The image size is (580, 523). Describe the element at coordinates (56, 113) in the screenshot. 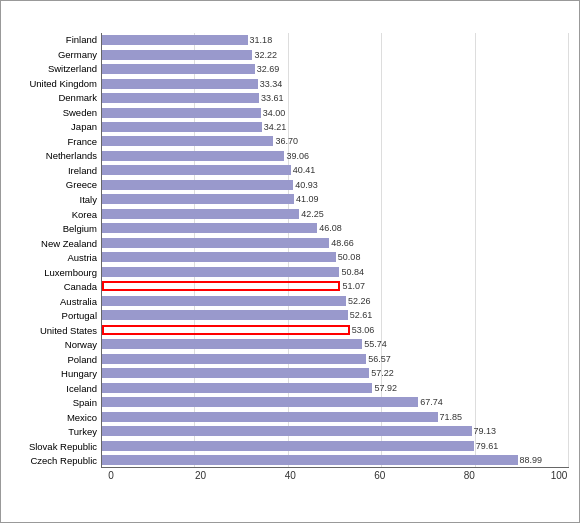

I see `y-label: Sweden` at that location.